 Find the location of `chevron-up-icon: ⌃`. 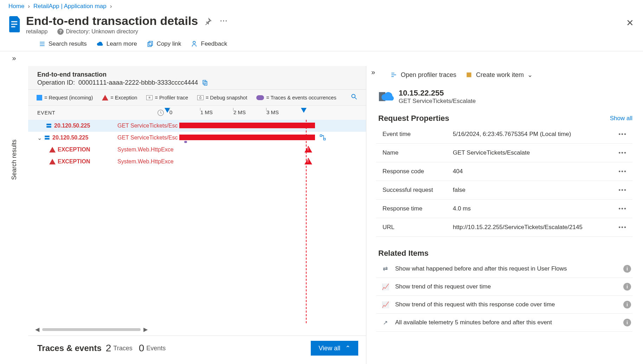

chevron-up-icon: ⌃ is located at coordinates (348, 348).